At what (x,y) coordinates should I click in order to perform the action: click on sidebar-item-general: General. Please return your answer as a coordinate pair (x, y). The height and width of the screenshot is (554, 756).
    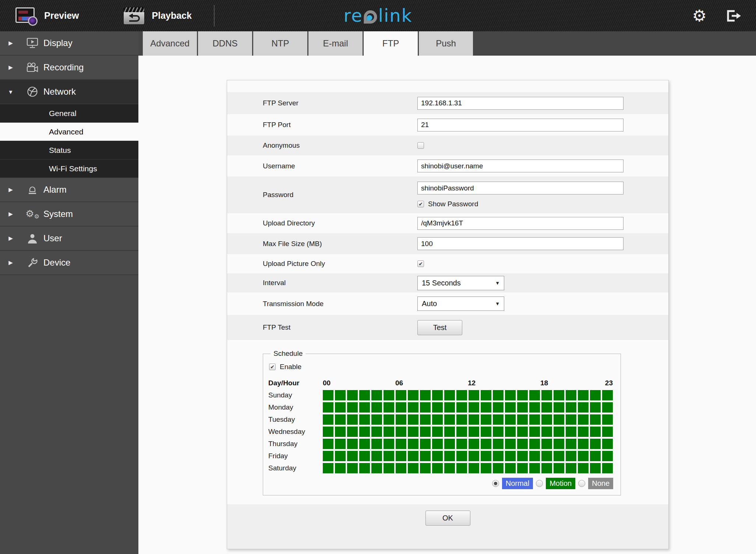
    Looking at the image, I should click on (69, 113).